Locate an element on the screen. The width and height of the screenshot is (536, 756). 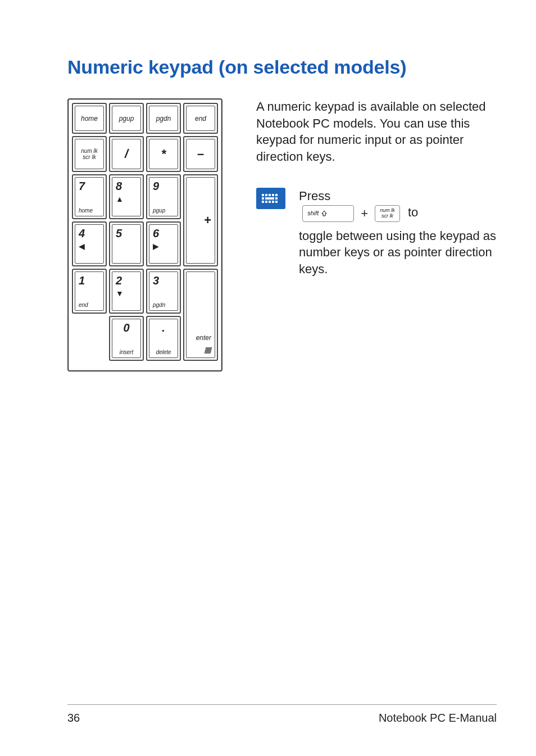
key-star: * is located at coordinates (163, 154).